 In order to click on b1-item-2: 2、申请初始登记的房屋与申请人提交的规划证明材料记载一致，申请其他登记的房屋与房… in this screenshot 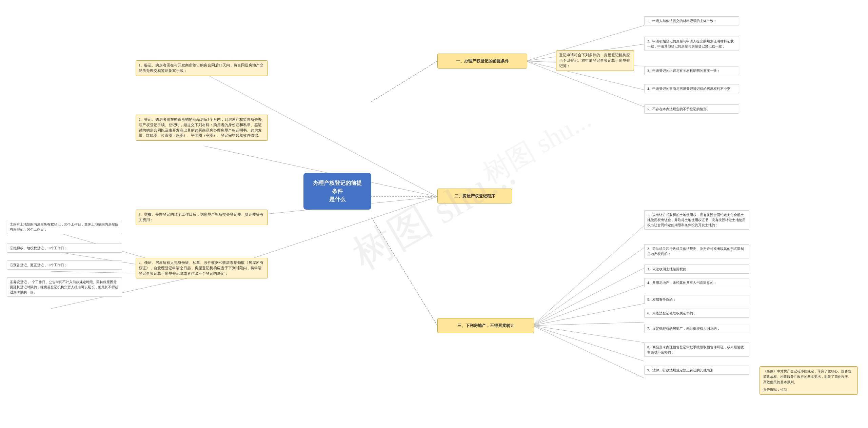, I will do `click(692, 44)`.